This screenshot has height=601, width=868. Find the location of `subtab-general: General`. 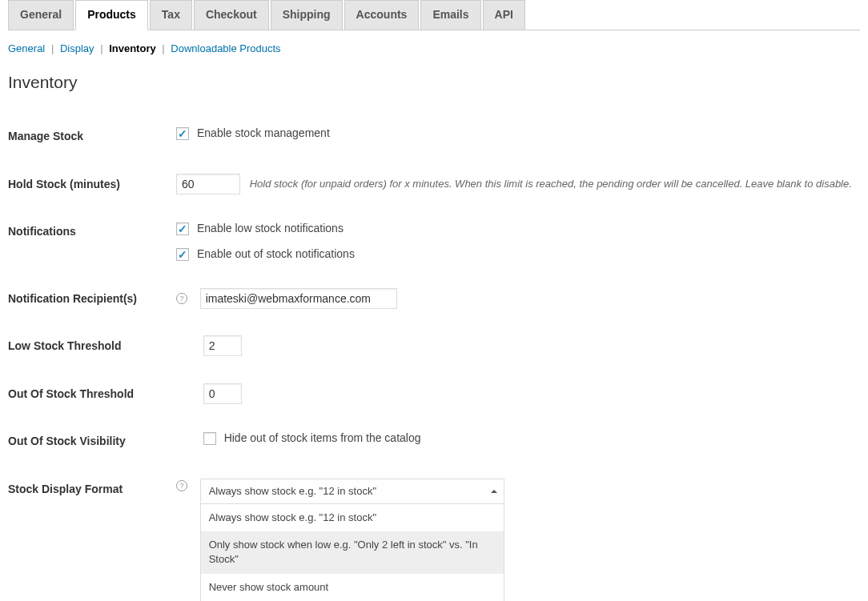

subtab-general: General is located at coordinates (26, 48).